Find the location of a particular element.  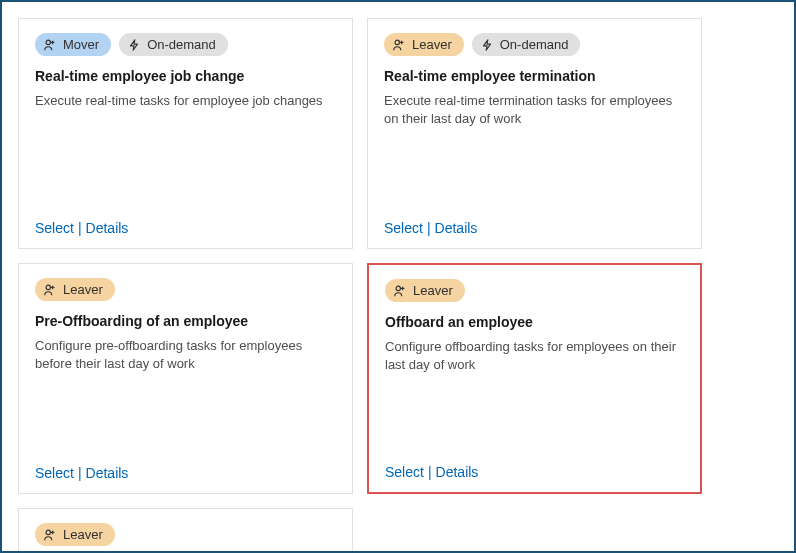

card-description: Execute real-time tasks for employee job… is located at coordinates (186, 101).